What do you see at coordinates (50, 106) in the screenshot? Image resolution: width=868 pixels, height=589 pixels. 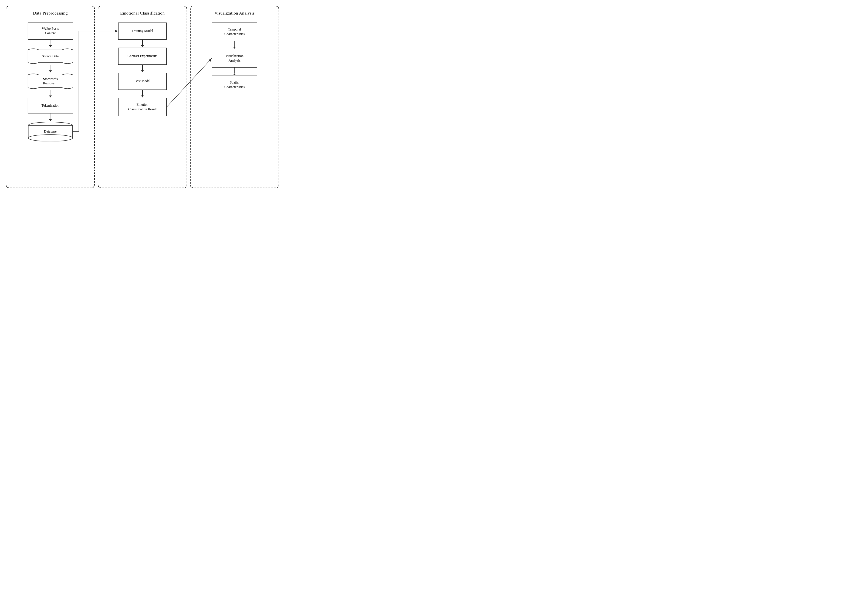 I see `node-tokenization: Tokenization` at bounding box center [50, 106].